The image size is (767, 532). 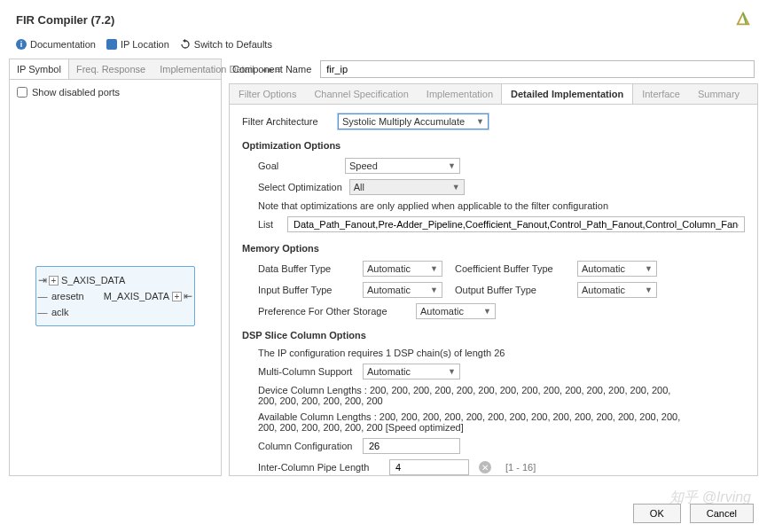 What do you see at coordinates (115, 312) in the screenshot?
I see `port-aclk: aclk` at bounding box center [115, 312].